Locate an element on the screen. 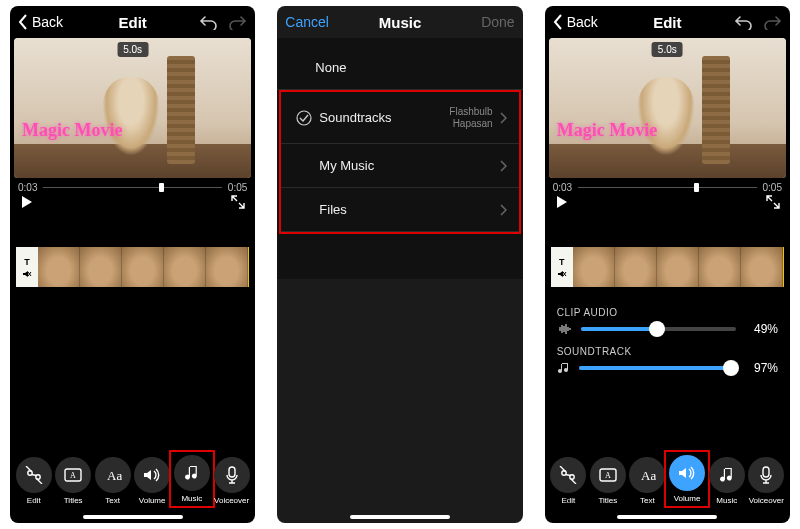 This screenshot has height=529, width=800. soundtrack-label: SOUNDTRACK is located at coordinates (668, 352).